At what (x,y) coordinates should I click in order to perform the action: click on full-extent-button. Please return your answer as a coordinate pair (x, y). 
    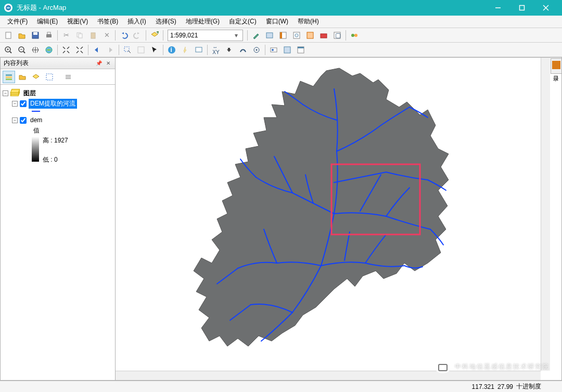
    Looking at the image, I should click on (49, 50).